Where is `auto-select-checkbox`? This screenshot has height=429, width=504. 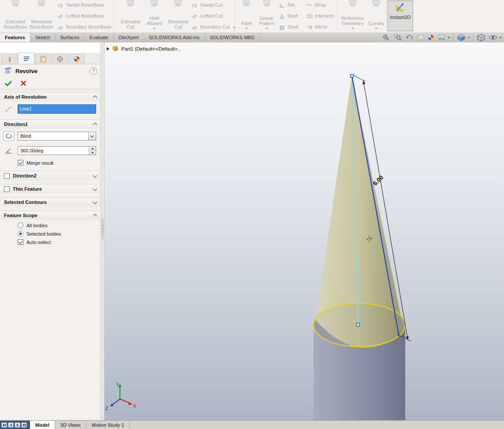 auto-select-checkbox is located at coordinates (20, 242).